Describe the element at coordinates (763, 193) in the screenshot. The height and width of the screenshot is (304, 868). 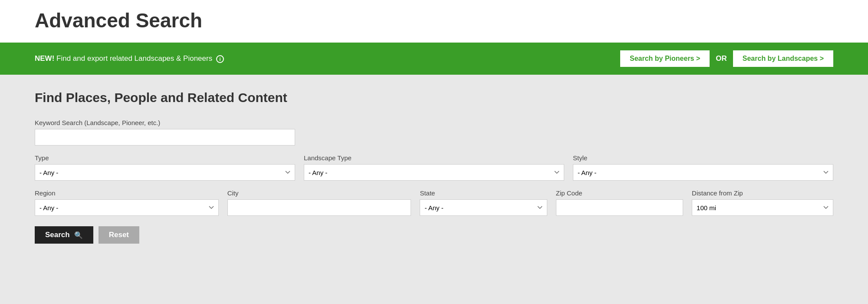
I see `distance-label: Distance from Zip` at that location.